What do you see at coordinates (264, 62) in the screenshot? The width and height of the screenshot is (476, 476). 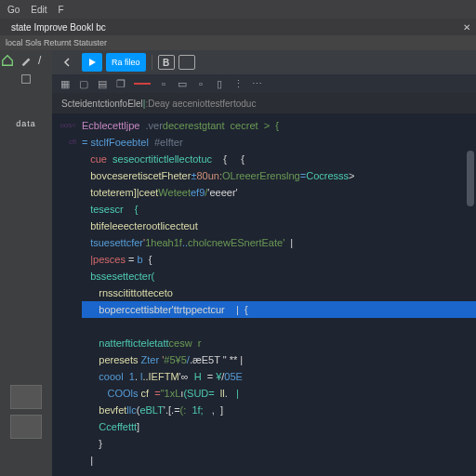 I see `toolbar: Ra fileo B` at bounding box center [264, 62].